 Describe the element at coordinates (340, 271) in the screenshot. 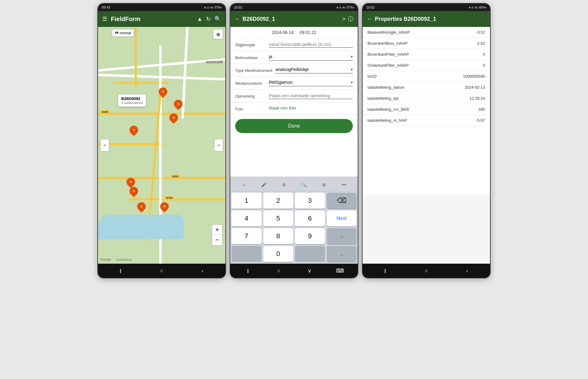

I see `nav-keyboard-2: ⌨` at that location.